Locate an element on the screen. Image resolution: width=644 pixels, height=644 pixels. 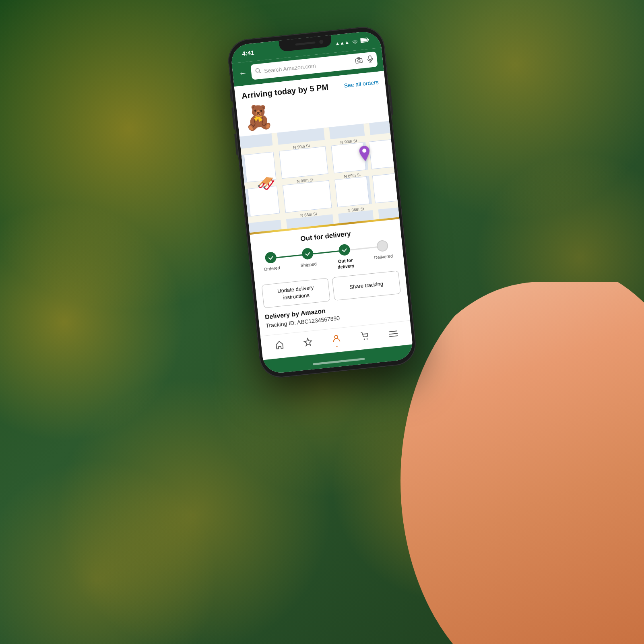
step-label-out-for-delivery: Out fordelivery is located at coordinates (346, 264).